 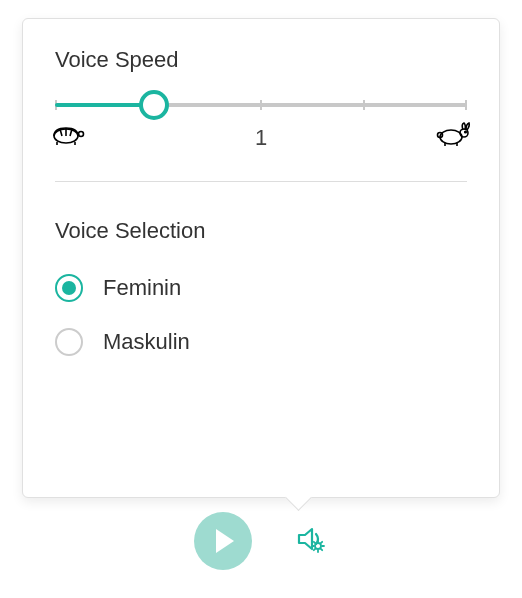 I want to click on voice-speed-slider, so click(x=261, y=105).